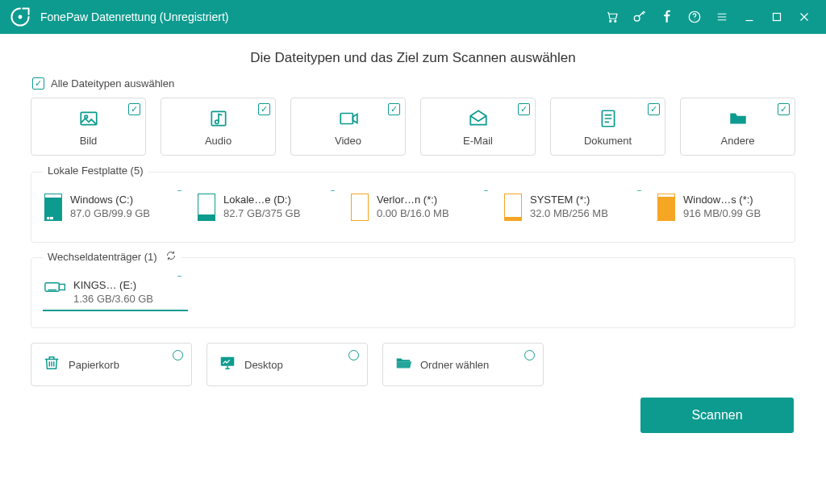 The height and width of the screenshot is (504, 826). What do you see at coordinates (722, 213) in the screenshot?
I see `drive-size: 916 MB/0.99 GB` at bounding box center [722, 213].